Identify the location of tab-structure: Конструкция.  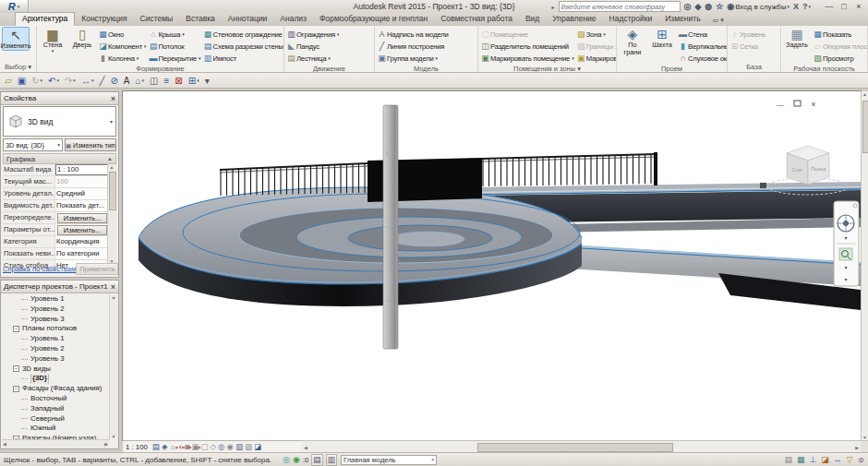
(103, 19).